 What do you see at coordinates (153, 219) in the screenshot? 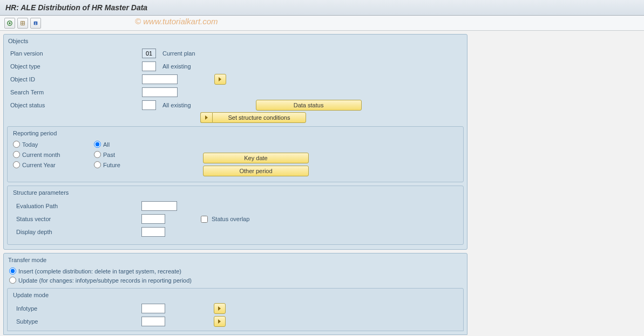
I see `status-vector-input` at bounding box center [153, 219].